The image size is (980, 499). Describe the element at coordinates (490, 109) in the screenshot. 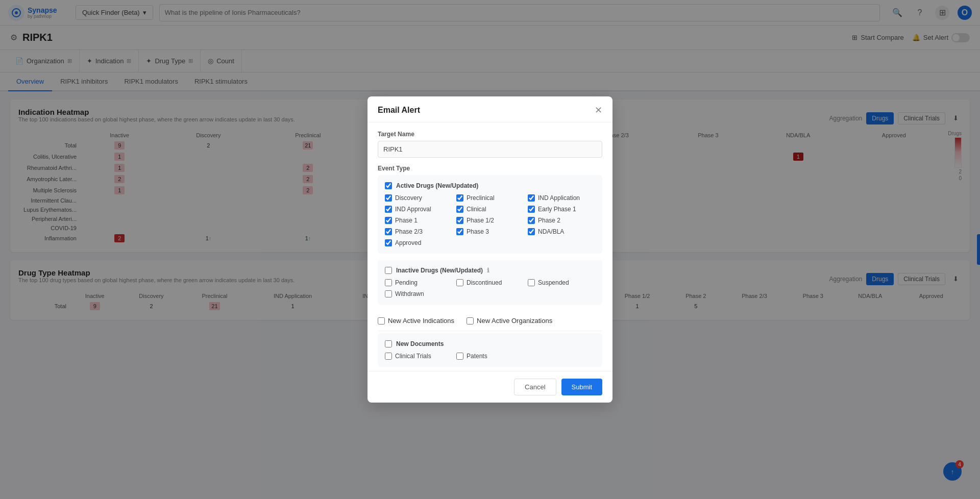

I see `modal-header: Email Alert ✕` at that location.